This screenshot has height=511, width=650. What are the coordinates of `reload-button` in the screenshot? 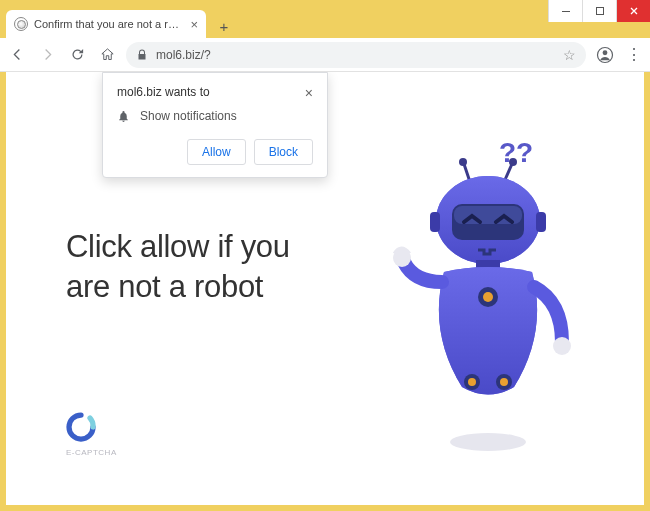 It's located at (77, 55).